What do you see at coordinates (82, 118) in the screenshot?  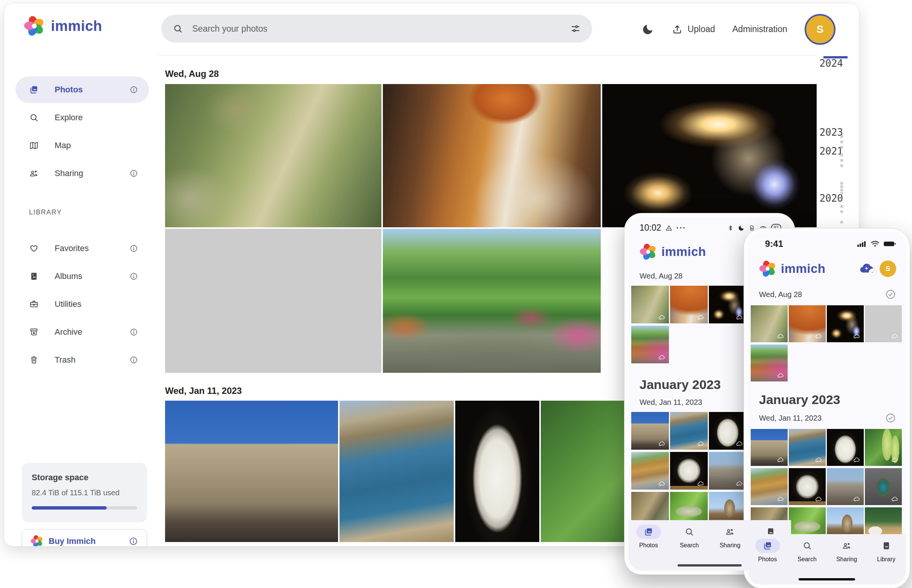 I see `sidebar-item-explore: Explore` at bounding box center [82, 118].